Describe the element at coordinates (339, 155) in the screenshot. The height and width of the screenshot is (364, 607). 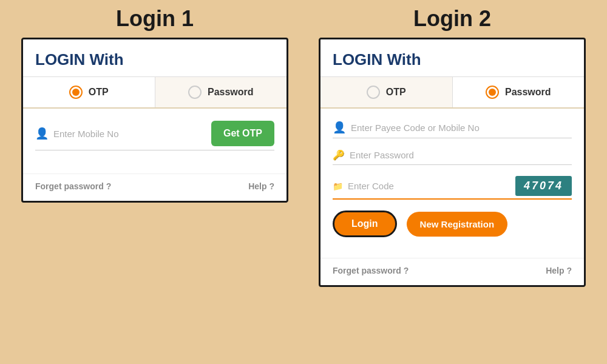
I see `key-icon-2: 🔑` at that location.